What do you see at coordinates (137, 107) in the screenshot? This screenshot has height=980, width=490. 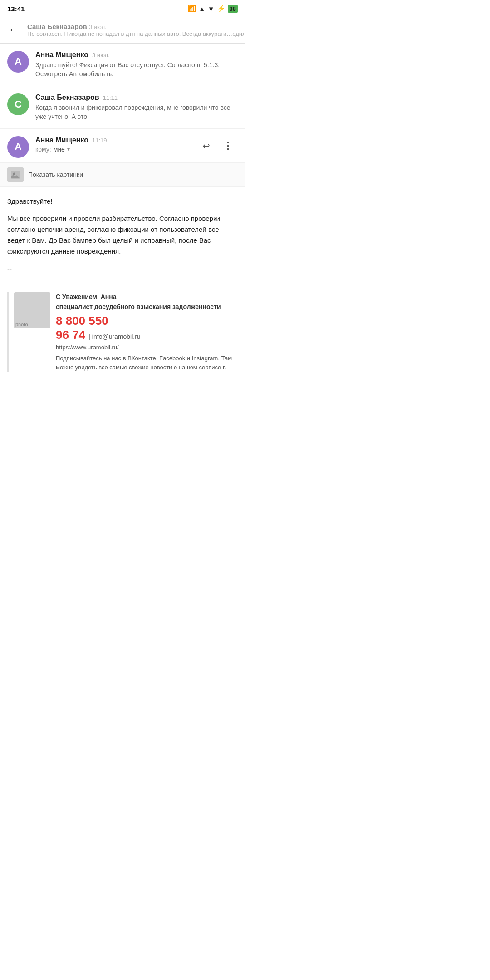 I see `message-content: Саша Бекназаров 11:11 Когда я звонил и ф…` at bounding box center [137, 107].